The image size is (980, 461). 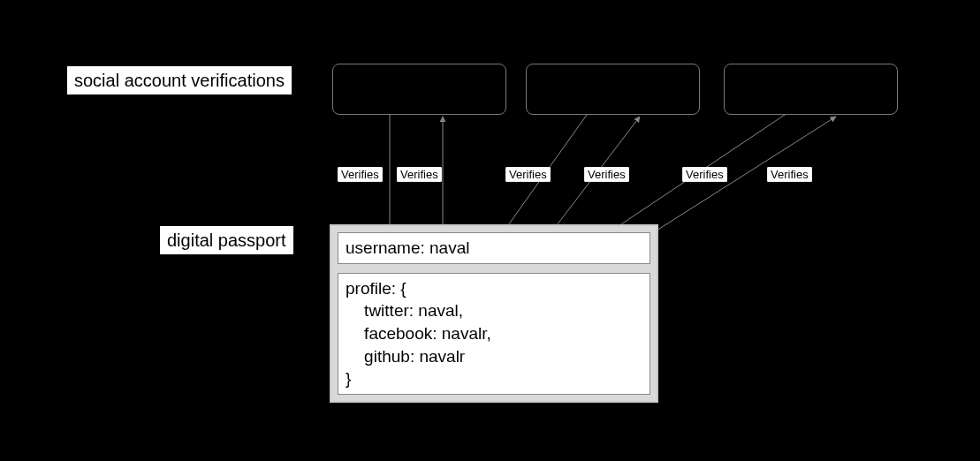 What do you see at coordinates (494, 248) in the screenshot?
I see `passport-username-field: username: naval` at bounding box center [494, 248].